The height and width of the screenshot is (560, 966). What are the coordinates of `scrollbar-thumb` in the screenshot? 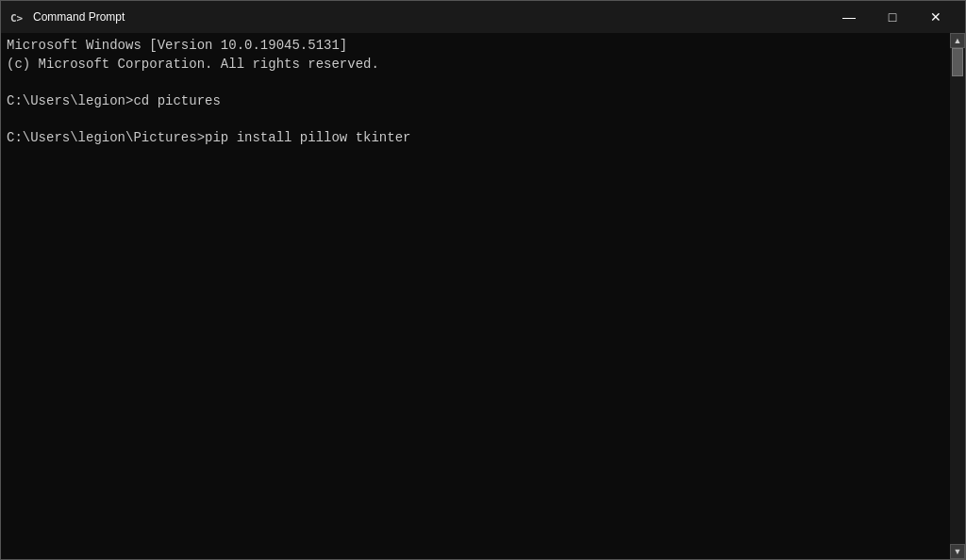 It's located at (958, 62).